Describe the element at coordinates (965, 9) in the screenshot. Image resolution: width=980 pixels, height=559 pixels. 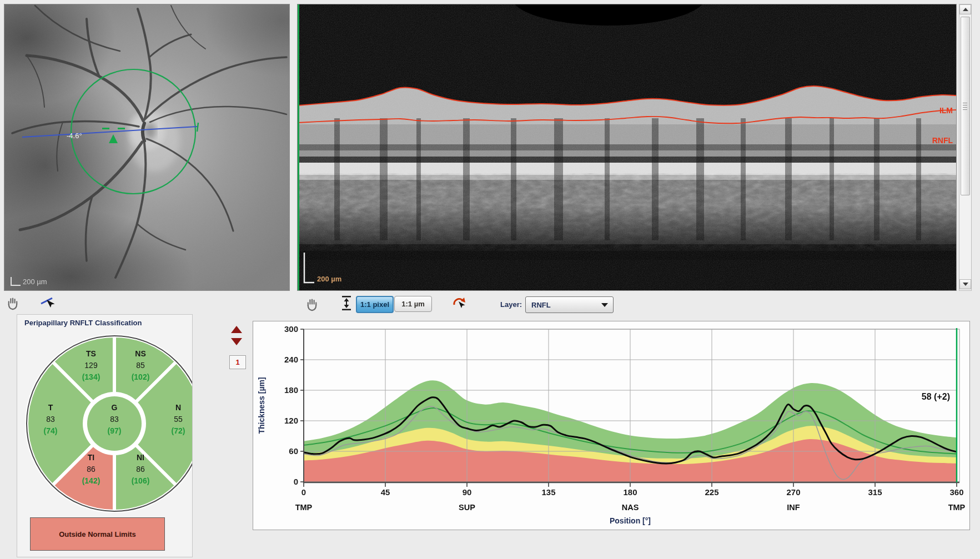
I see `scroll-up-button` at that location.